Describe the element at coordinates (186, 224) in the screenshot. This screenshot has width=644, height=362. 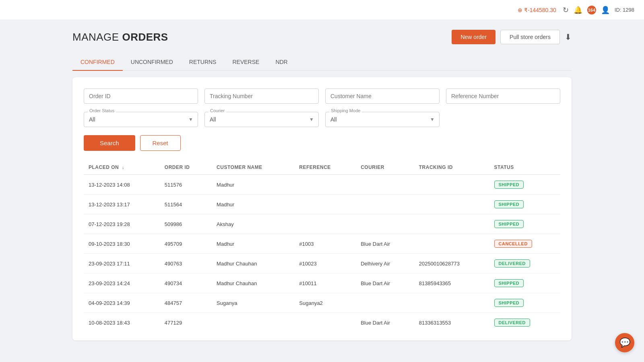
I see `cell-order-id: 509986` at that location.